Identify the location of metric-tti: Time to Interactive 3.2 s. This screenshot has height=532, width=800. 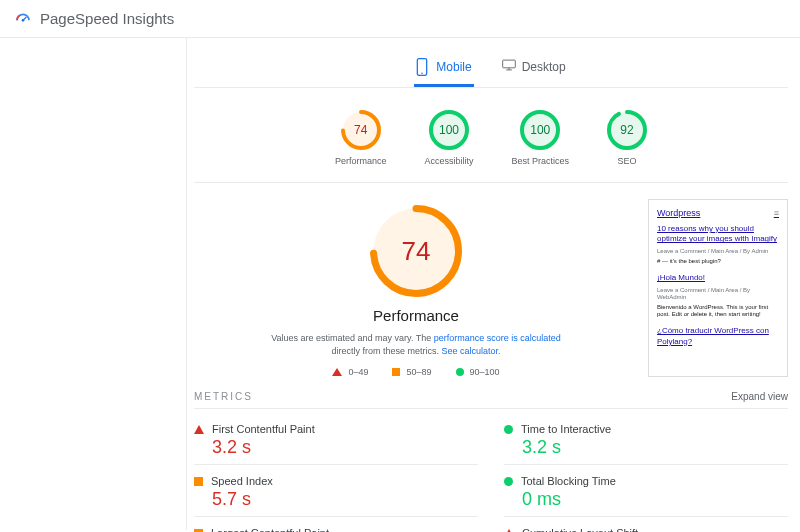
(646, 442).